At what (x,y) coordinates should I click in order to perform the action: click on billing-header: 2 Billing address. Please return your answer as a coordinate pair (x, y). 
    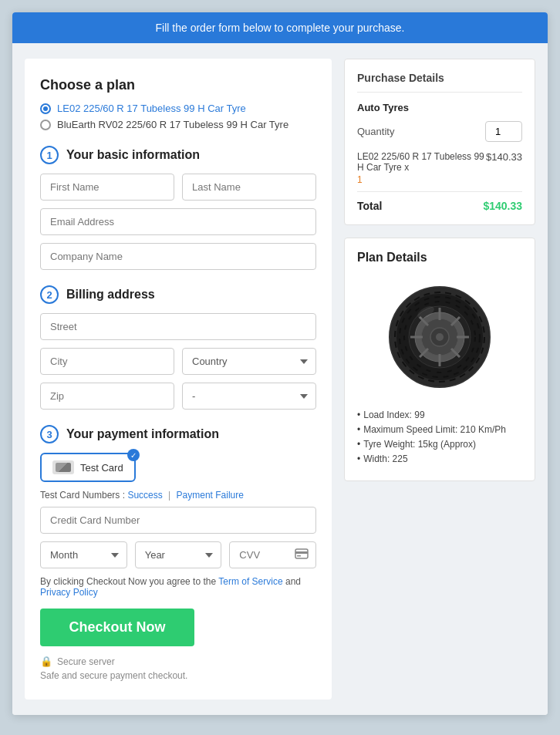
    Looking at the image, I should click on (178, 295).